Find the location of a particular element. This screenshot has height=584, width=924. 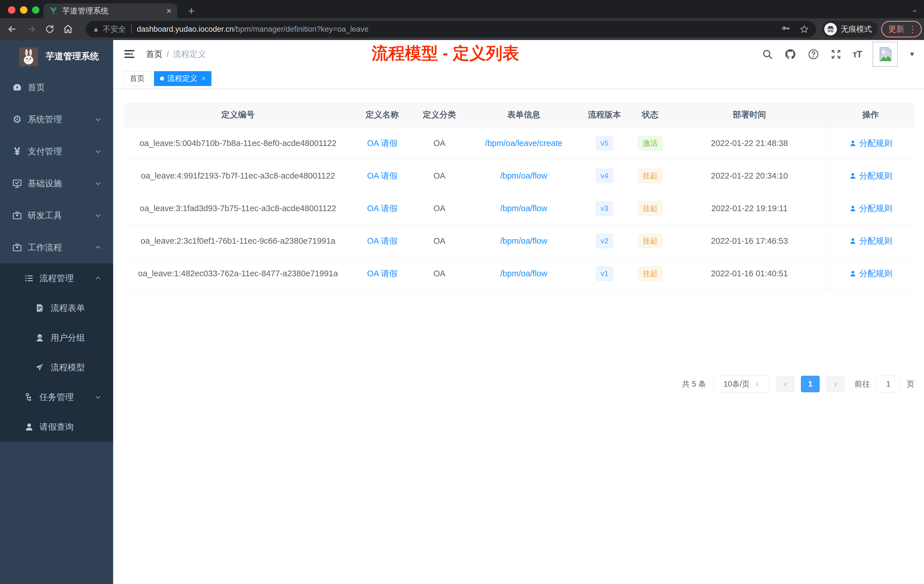

tab-search-caret-icon: ⌄ is located at coordinates (915, 9).